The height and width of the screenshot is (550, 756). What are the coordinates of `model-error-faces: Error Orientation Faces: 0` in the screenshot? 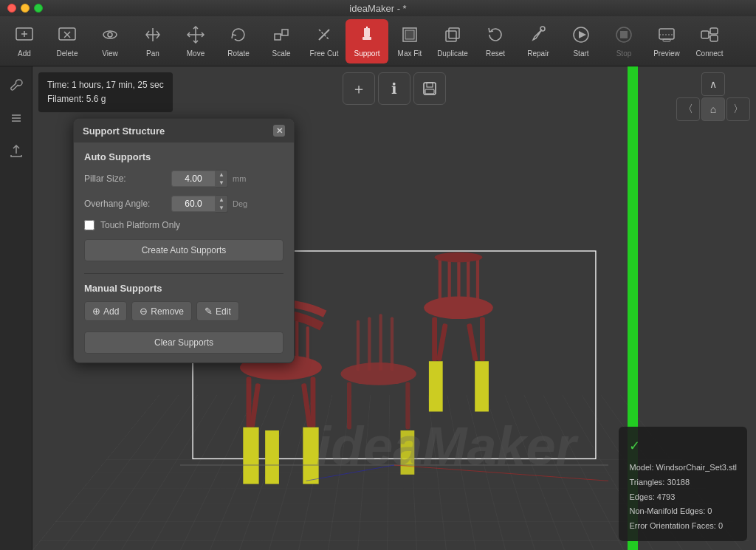 It's located at (683, 526).